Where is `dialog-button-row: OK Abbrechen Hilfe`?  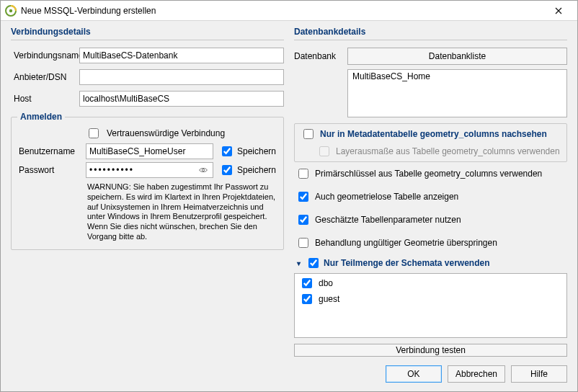 dialog-button-row: OK Abbrechen Hilfe is located at coordinates (289, 375).